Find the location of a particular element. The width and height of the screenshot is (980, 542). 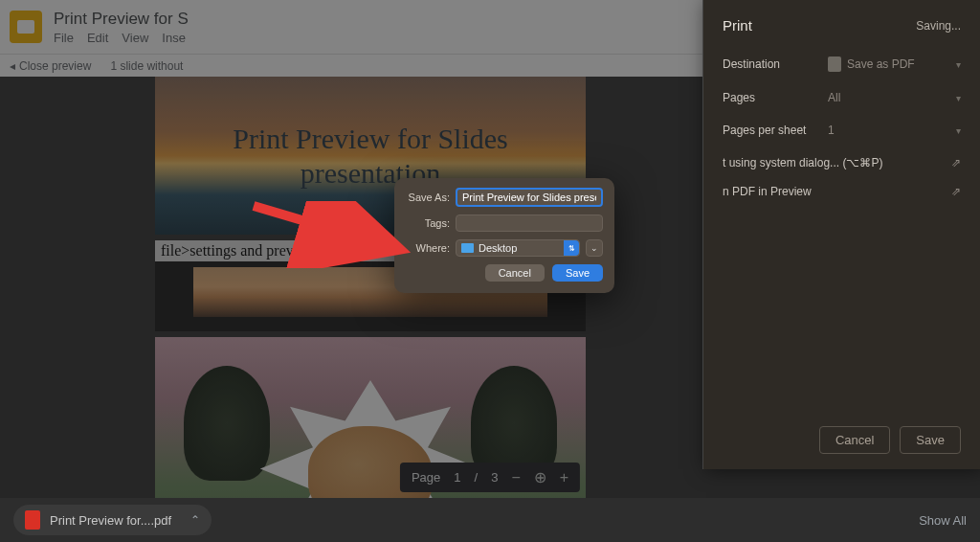

dialog-save-button: Save is located at coordinates (578, 273).